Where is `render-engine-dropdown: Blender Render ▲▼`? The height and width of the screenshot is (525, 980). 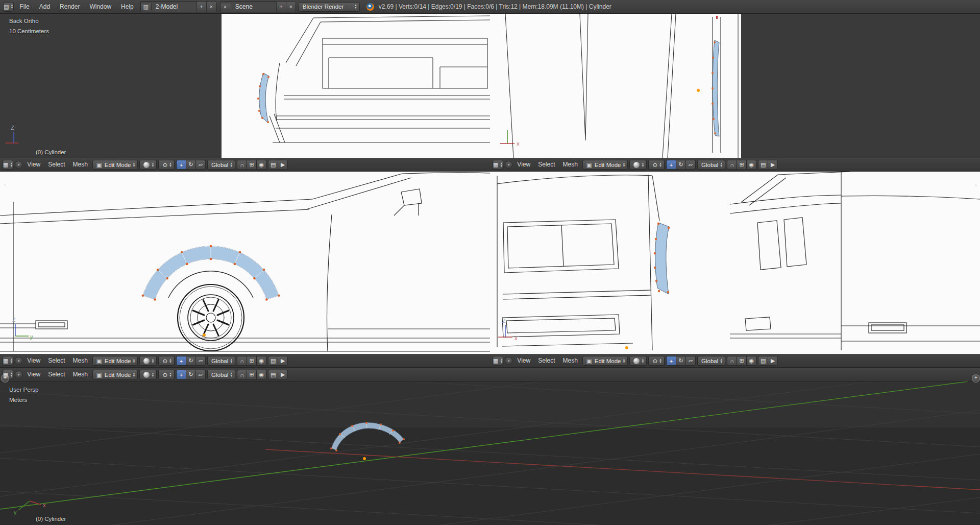
render-engine-dropdown: Blender Render ▲▼ is located at coordinates (329, 7).